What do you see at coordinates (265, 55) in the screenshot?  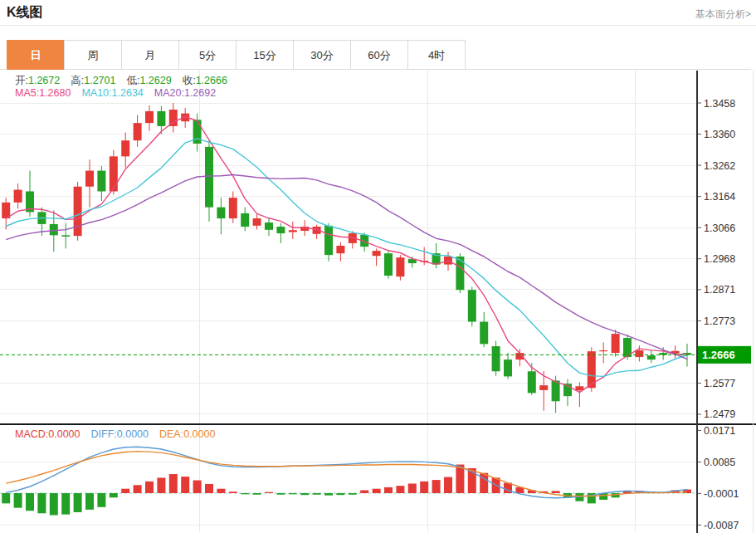 I see `tab-15分: 15分` at bounding box center [265, 55].